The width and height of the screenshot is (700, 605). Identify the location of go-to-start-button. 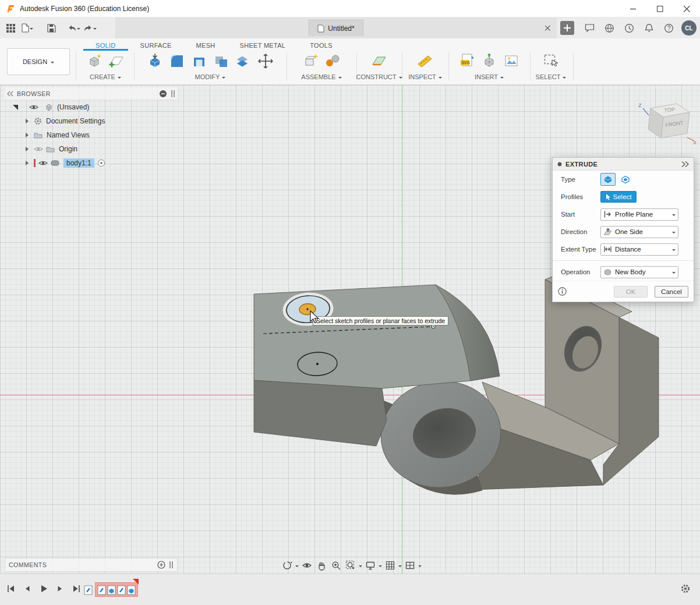
(11, 589).